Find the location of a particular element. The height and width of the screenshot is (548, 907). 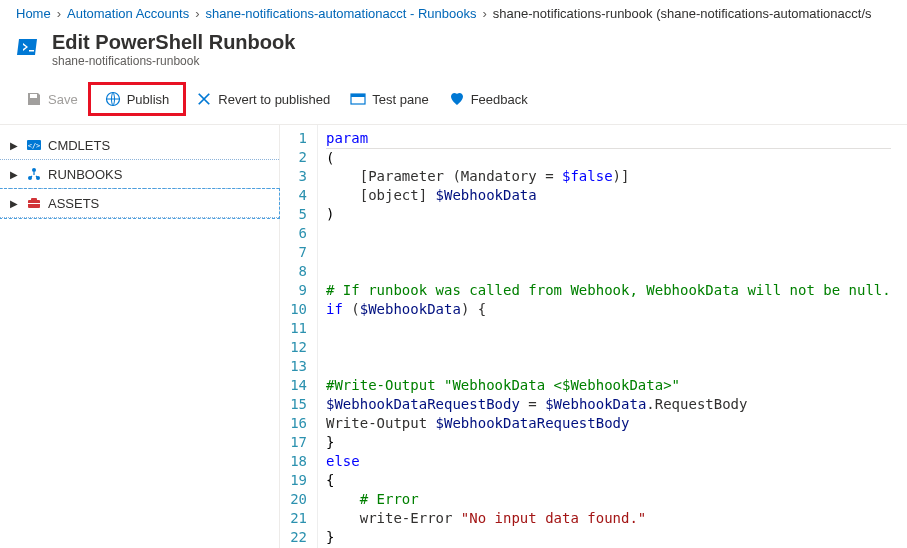

feedback-button: Feedback is located at coordinates (488, 99).